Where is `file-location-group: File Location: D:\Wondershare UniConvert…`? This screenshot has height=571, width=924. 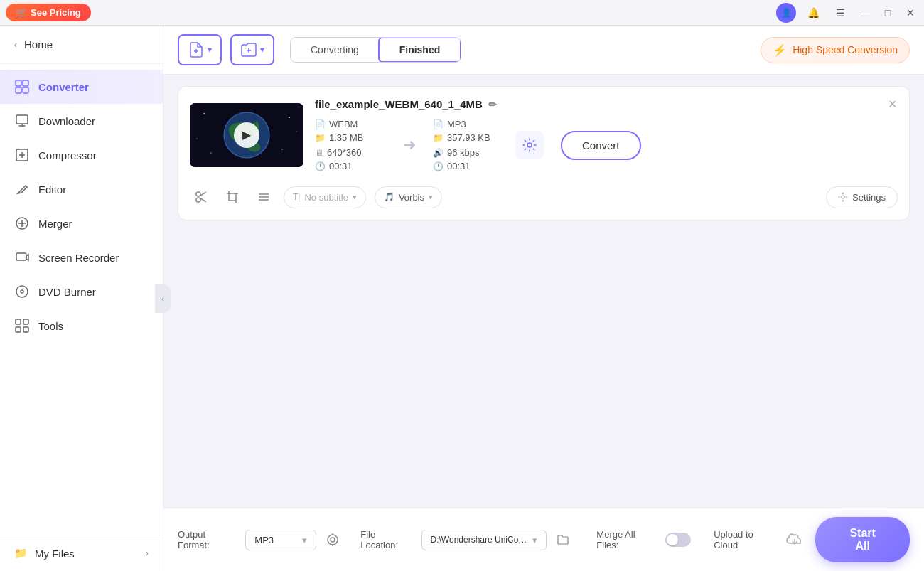 file-location-group: File Location: D:\Wondershare UniConvert… is located at coordinates (467, 540).